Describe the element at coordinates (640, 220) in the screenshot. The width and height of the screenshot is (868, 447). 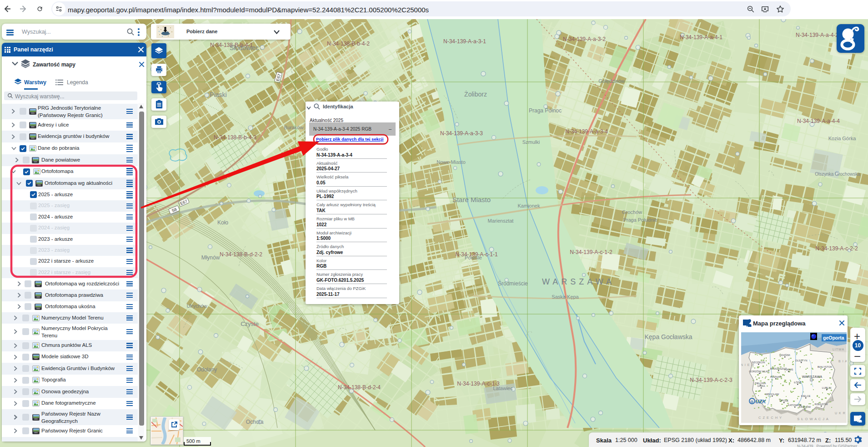
I see `svg-text: Praga Południe` at that location.